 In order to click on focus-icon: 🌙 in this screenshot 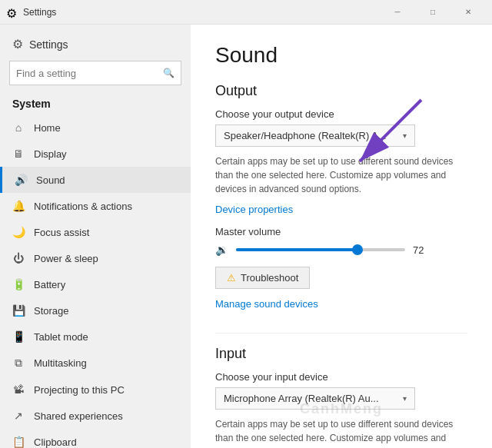, I will do `click(18, 232)`.